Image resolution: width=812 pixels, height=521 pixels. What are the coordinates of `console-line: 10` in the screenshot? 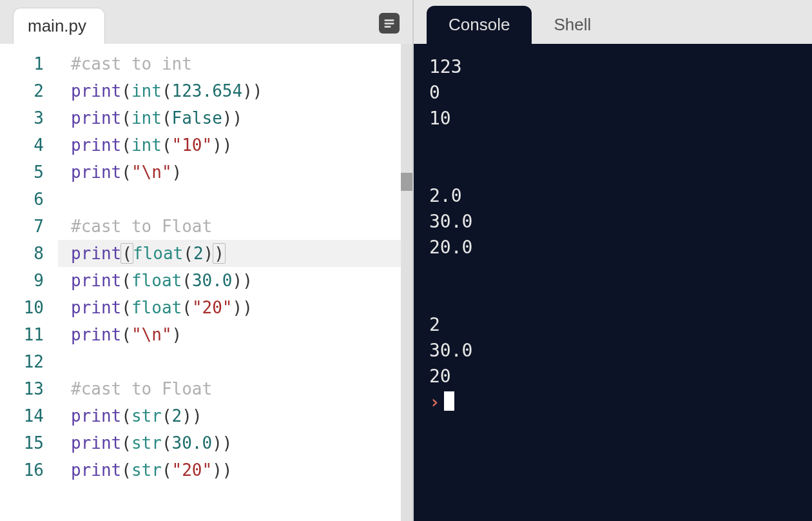 It's located at (613, 119).